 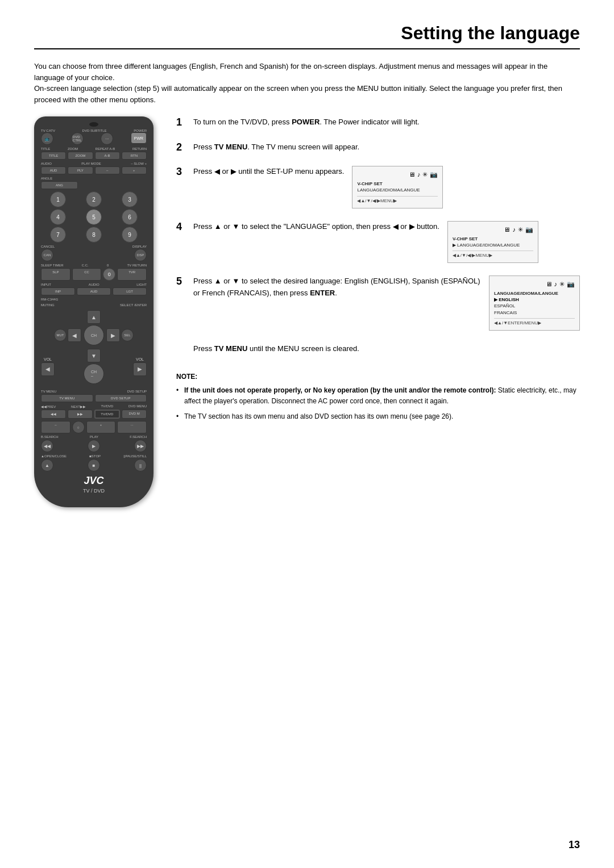 What do you see at coordinates (58, 217) in the screenshot?
I see `num-4-btn: 4` at bounding box center [58, 217].